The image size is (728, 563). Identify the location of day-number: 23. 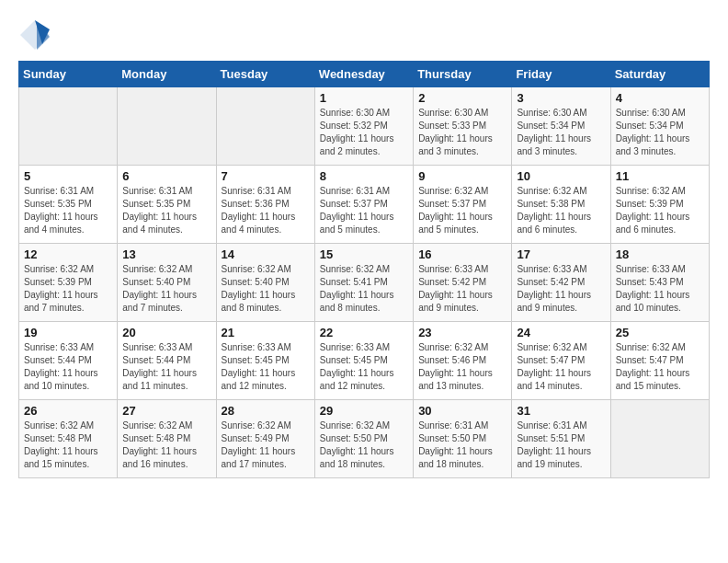
(462, 333).